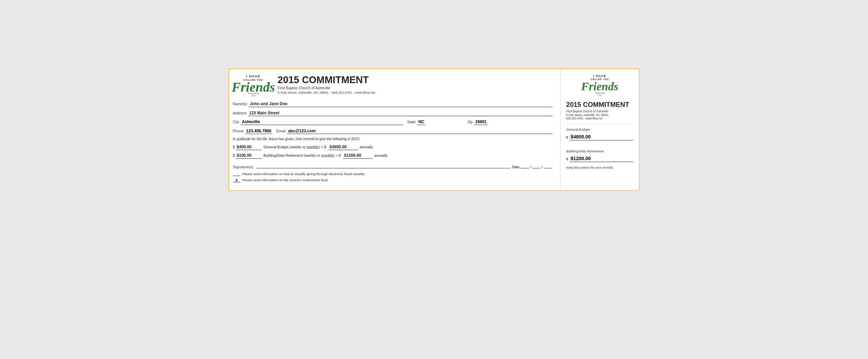 This screenshot has width=868, height=359. What do you see at coordinates (600, 86) in the screenshot?
I see `right-logo-area: I HAVE CALLED YOU Friends Stewardship201…` at bounding box center [600, 86].